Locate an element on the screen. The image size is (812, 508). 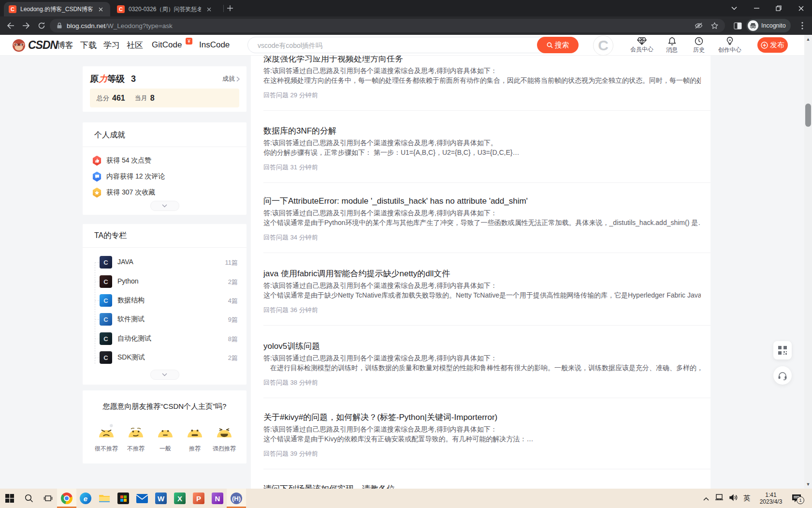
month-value: 8 is located at coordinates (153, 98).